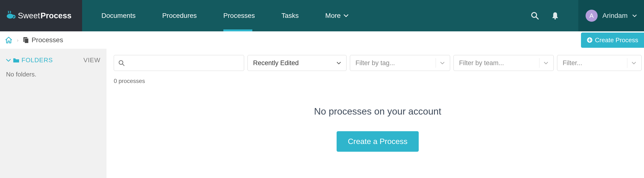  I want to click on nav-tabs: Documents Procedures Processes Tasks Mor…, so click(306, 16).